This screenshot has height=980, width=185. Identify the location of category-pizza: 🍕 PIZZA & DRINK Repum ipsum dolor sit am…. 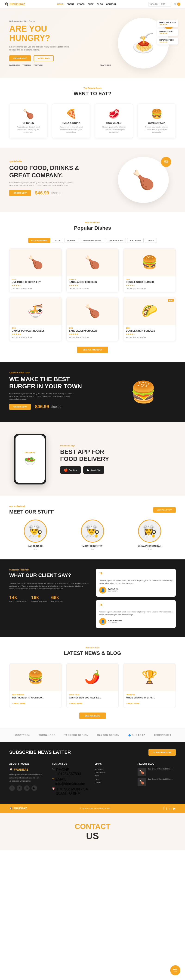
(71, 121).